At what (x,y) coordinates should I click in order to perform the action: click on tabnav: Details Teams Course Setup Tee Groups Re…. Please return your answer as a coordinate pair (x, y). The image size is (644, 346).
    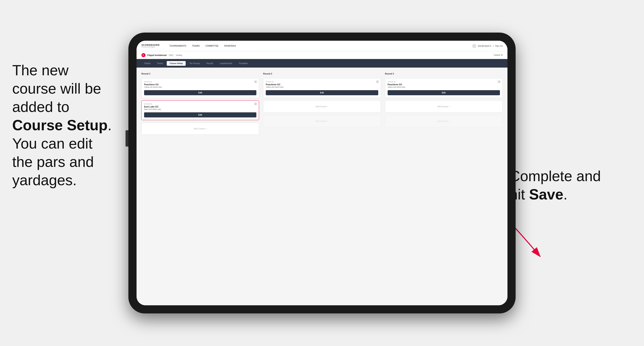
    Looking at the image, I should click on (322, 63).